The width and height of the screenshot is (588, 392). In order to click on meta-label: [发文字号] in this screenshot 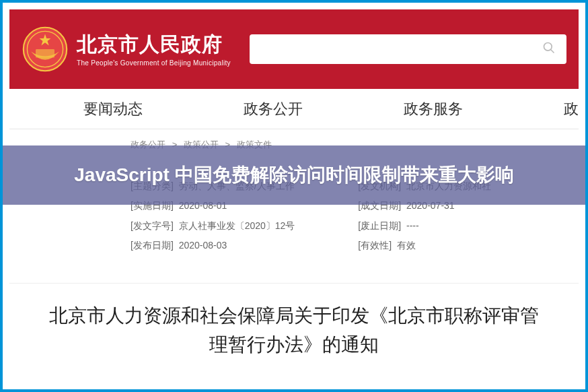, I will do `click(152, 226)`.